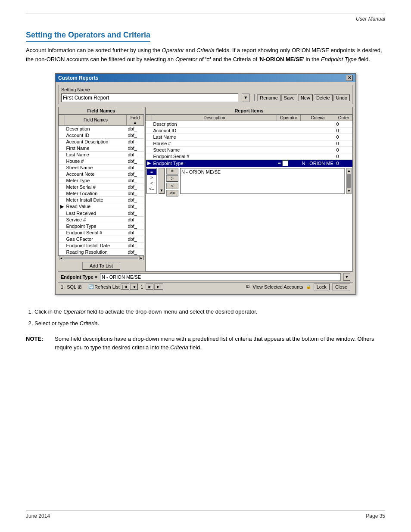  Describe the element at coordinates (96, 161) in the screenshot. I see `field-name-cell: House #` at that location.